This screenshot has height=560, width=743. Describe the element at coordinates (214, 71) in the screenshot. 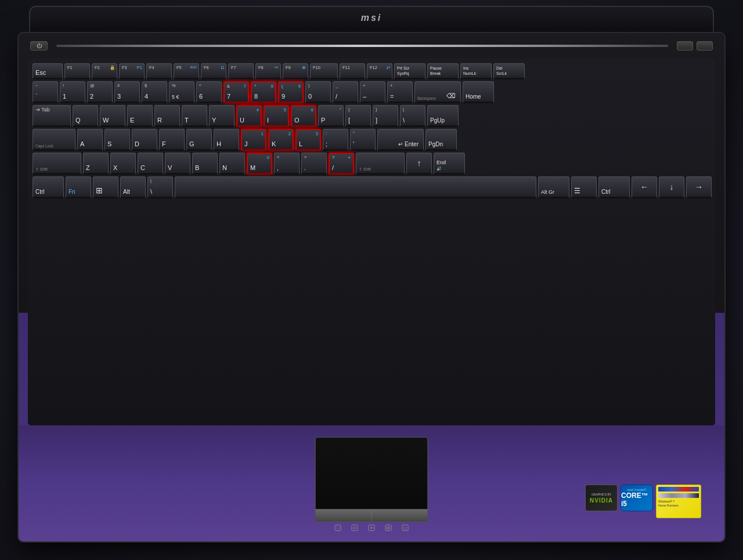

I see `key-f6: F6Ω` at that location.